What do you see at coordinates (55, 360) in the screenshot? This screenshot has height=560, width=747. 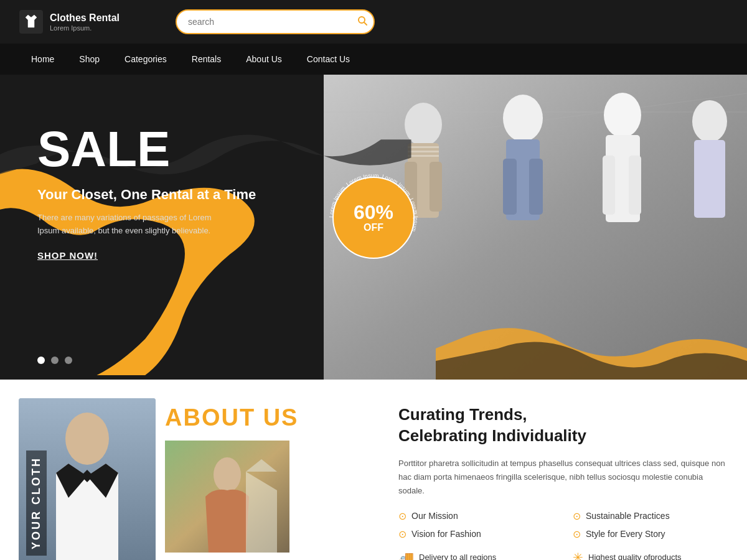 I see `slider-dots` at bounding box center [55, 360].